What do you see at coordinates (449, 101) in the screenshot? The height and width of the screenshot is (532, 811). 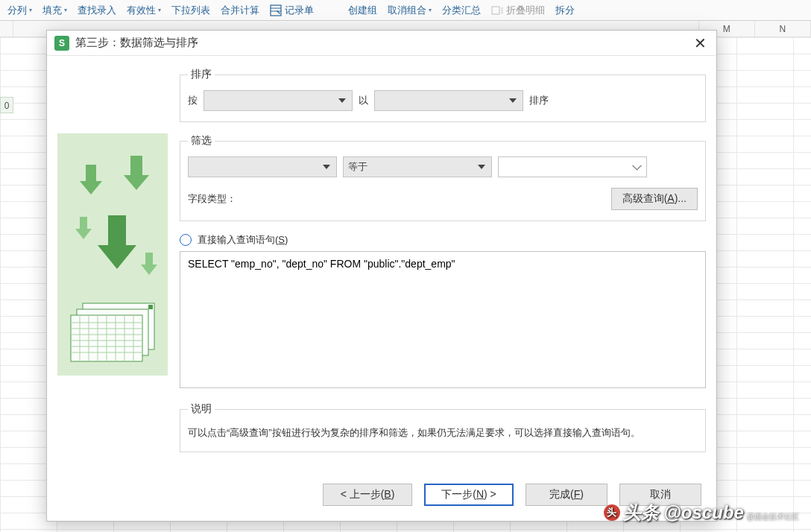 I see `sort-direction-combo` at bounding box center [449, 101].